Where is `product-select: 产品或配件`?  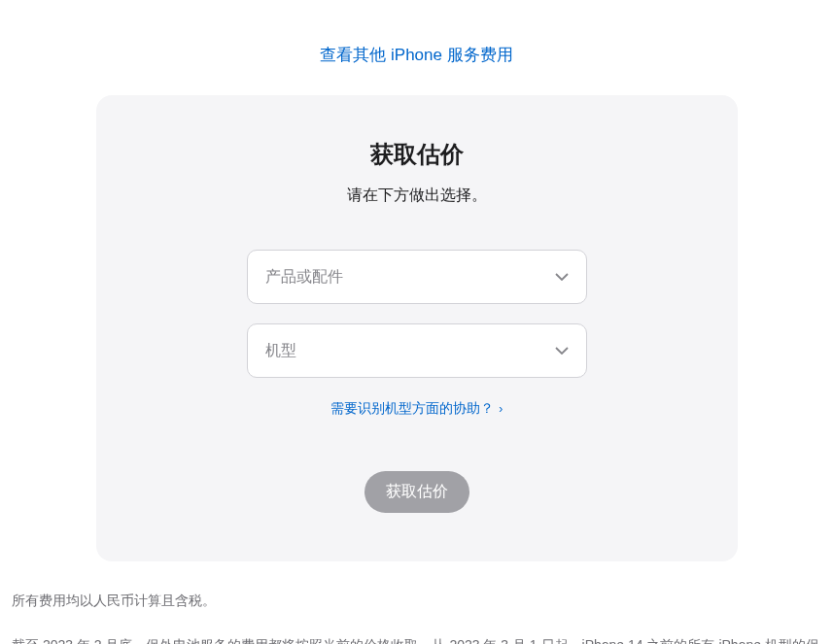
product-select: 产品或配件 is located at coordinates (417, 277).